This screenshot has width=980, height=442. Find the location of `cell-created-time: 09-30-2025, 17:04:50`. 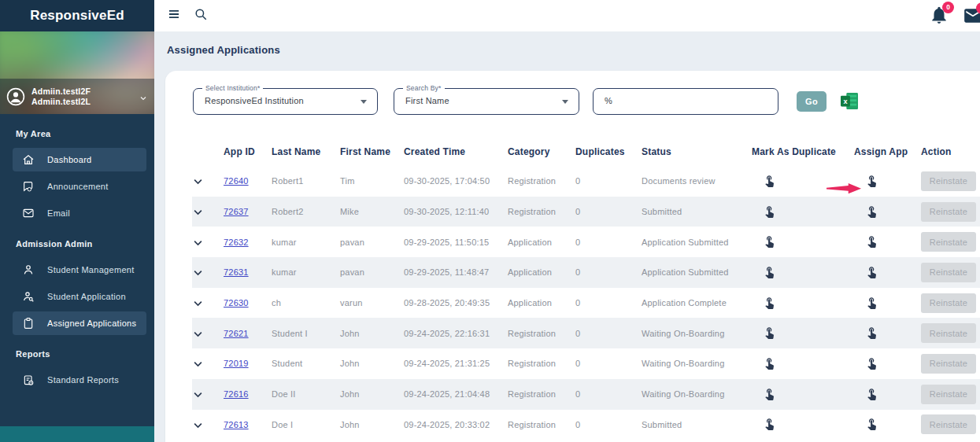

cell-created-time: 09-30-2025, 17:04:50 is located at coordinates (456, 181).